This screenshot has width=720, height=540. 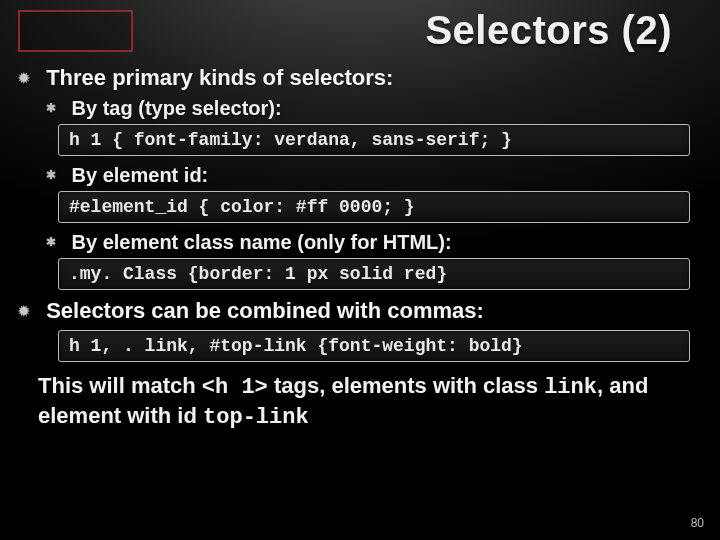 I want to click on bullet-text: By tag (type selector):, so click(x=177, y=108).